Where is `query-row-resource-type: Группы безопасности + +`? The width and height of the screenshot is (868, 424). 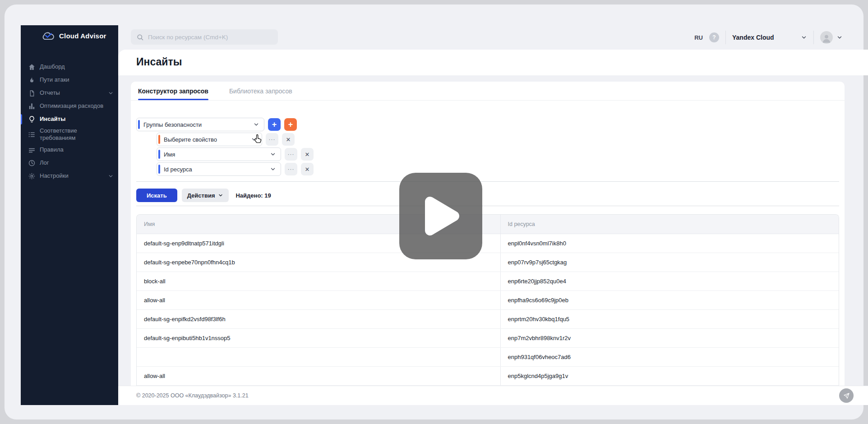 query-row-resource-type: Группы безопасности + + is located at coordinates (488, 124).